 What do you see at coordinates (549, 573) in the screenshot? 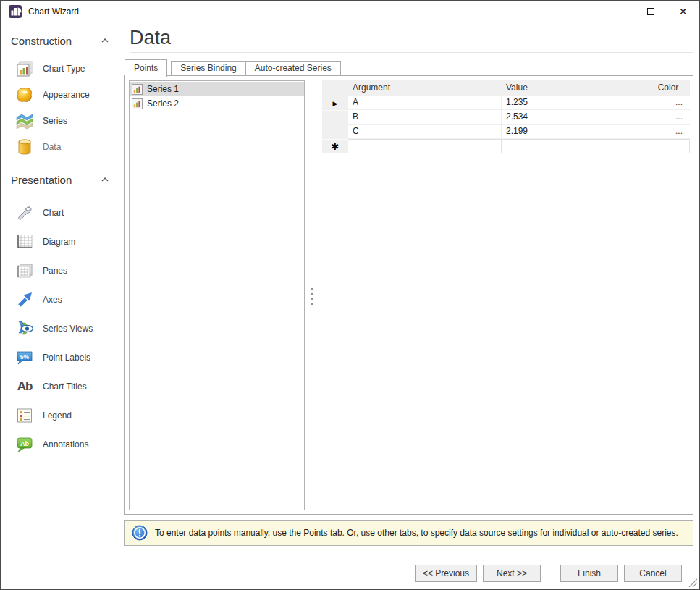
I see `footer-buttons: << Previous Next >> Finish Cancel` at bounding box center [549, 573].